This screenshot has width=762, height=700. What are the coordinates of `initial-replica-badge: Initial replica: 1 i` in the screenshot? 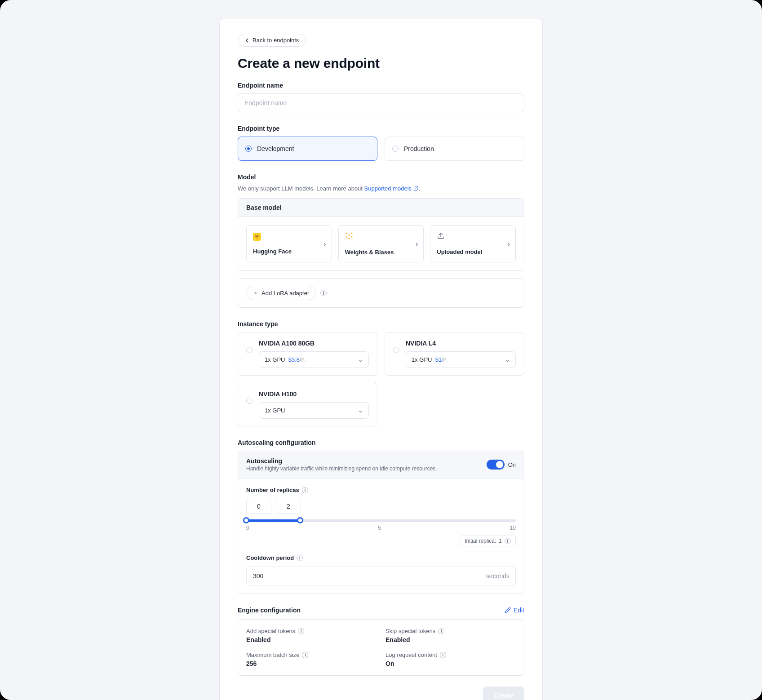 It's located at (488, 541).